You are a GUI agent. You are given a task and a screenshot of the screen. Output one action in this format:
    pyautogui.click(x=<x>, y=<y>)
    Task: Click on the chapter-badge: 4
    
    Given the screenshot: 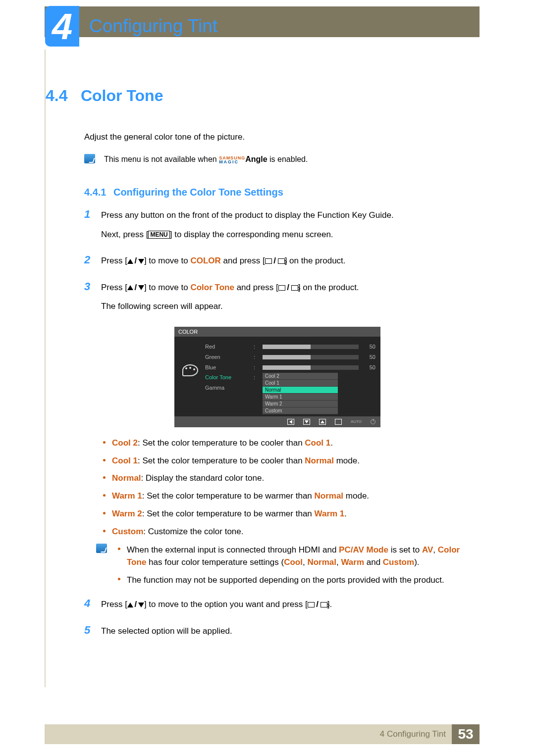 What is the action you would take?
    pyautogui.click(x=62, y=26)
    